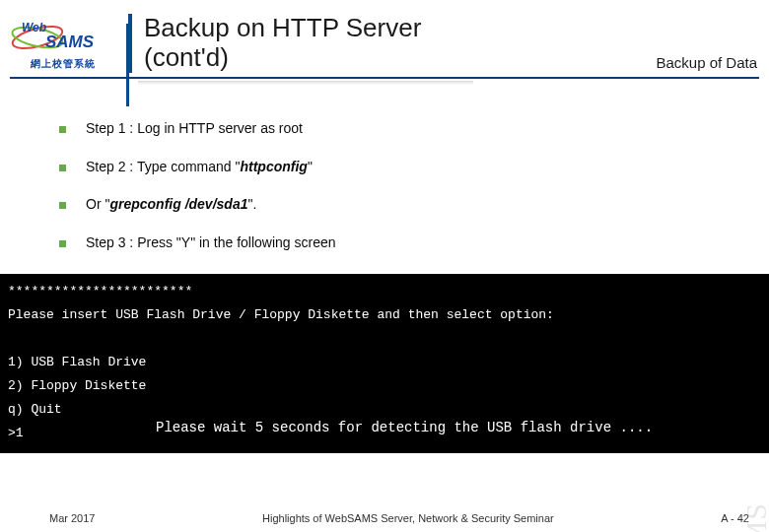 The height and width of the screenshot is (532, 769). I want to click on terminal-line: 1) USB Flash Drive, so click(384, 363).